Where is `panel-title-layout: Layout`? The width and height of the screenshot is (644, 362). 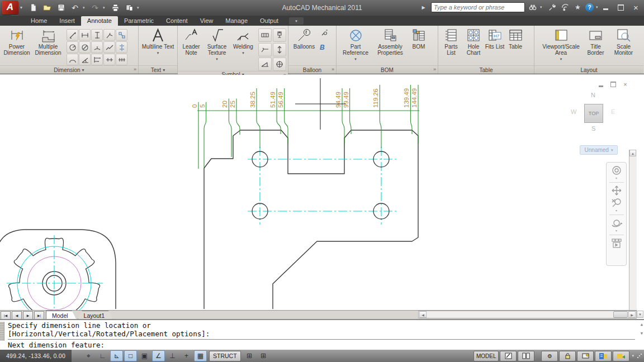 panel-title-layout: Layout is located at coordinates (589, 69).